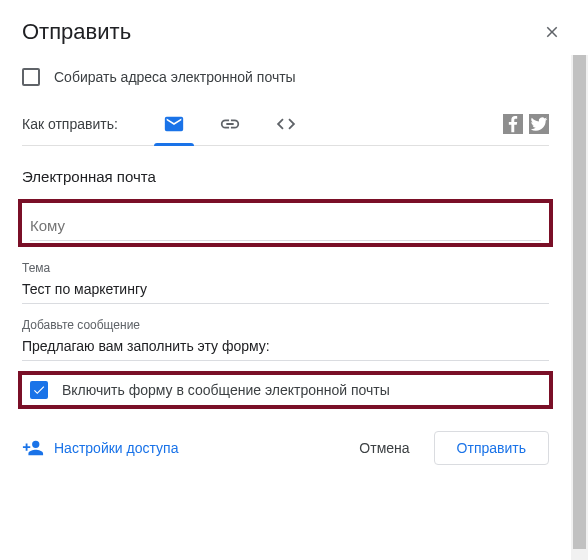 The height and width of the screenshot is (560, 588). What do you see at coordinates (539, 124) in the screenshot?
I see `twitter-icon` at bounding box center [539, 124].